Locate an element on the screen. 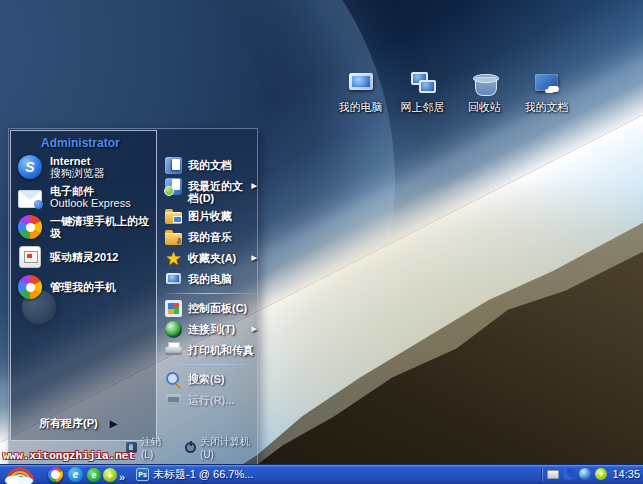  menu-item-phone-clean: 一键清理手机上的垃圾 is located at coordinates (86, 227).